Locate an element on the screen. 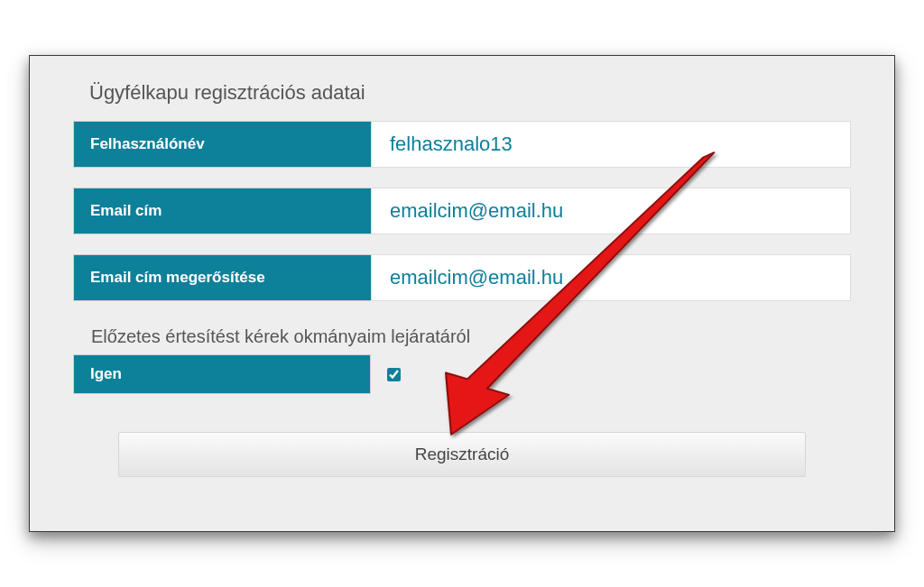  register-button: Regisztráció is located at coordinates (462, 454).